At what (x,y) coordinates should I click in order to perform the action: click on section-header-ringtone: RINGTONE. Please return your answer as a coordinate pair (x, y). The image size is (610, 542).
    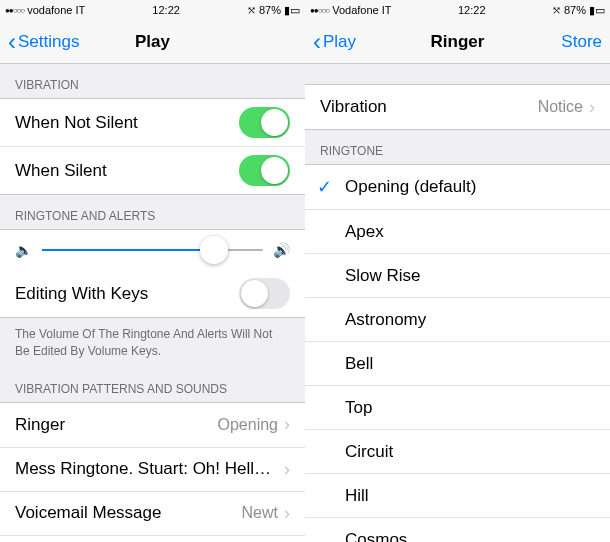
    Looking at the image, I should click on (458, 147).